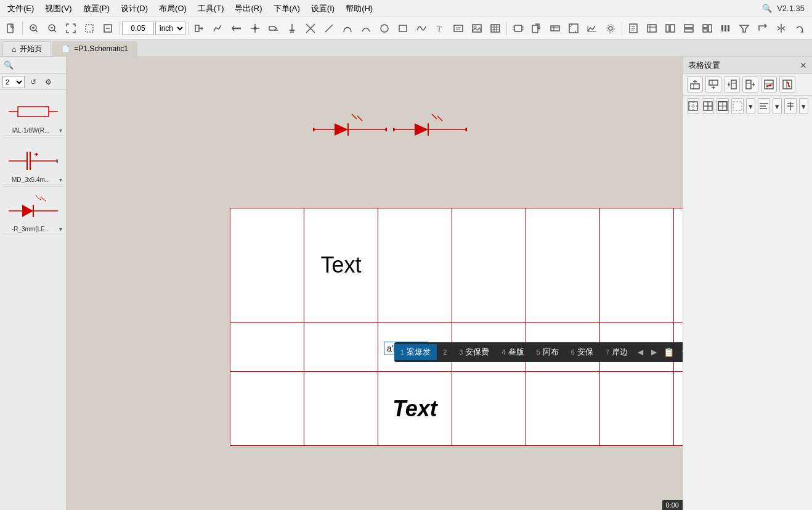 Image resolution: width=812 pixels, height=510 pixels. What do you see at coordinates (611, 28) in the screenshot?
I see `settings-button` at bounding box center [611, 28].